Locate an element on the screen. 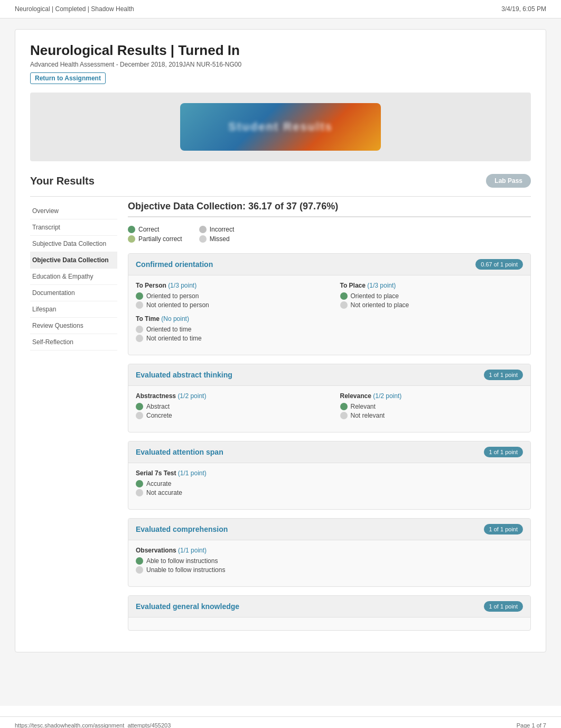 The image size is (561, 728). attention-span-title: Evaluated attention span is located at coordinates (180, 452).